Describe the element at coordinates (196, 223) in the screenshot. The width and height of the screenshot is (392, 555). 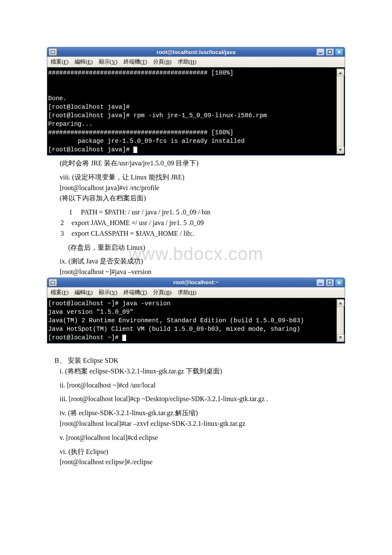
I see `list-item: 2export JAVA_HOME =/ usr / java / jre1. …` at that location.